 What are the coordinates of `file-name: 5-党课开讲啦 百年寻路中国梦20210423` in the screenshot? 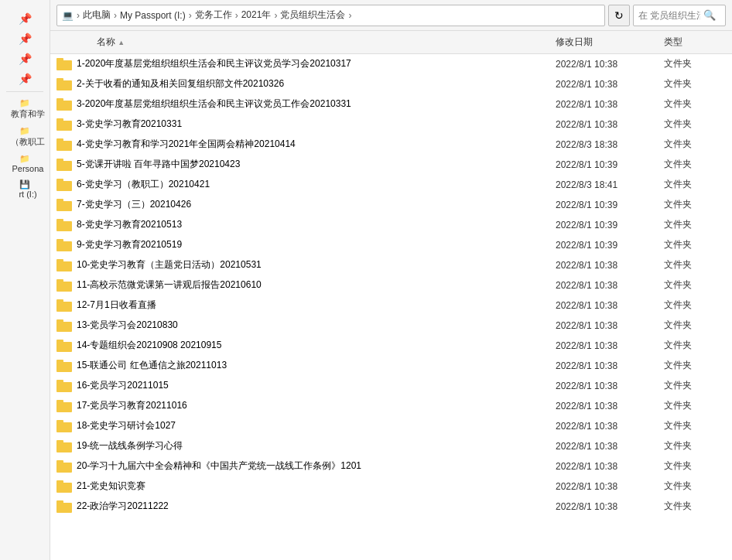 It's located at (316, 164).